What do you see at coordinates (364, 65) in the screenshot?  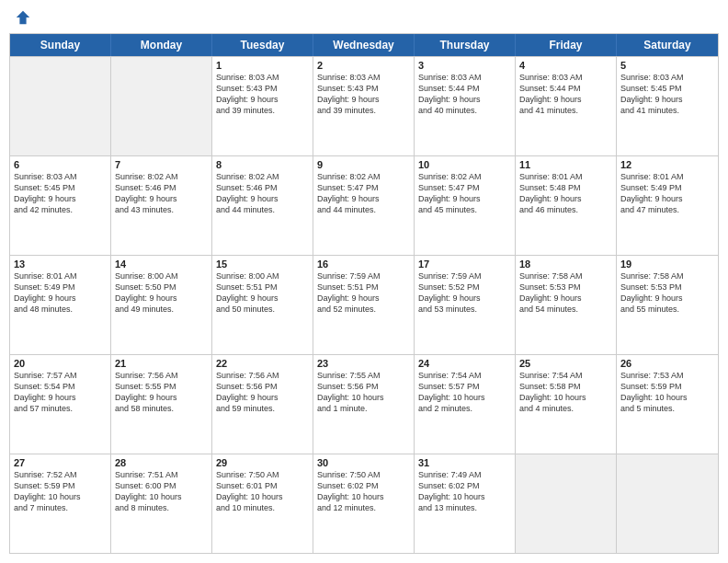 I see `day-number: 2` at bounding box center [364, 65].